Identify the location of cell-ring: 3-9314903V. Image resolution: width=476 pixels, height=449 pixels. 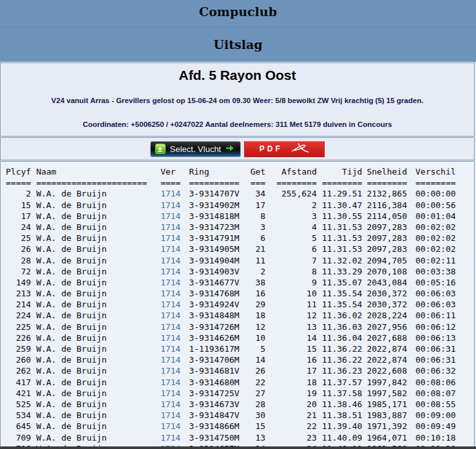
(214, 272).